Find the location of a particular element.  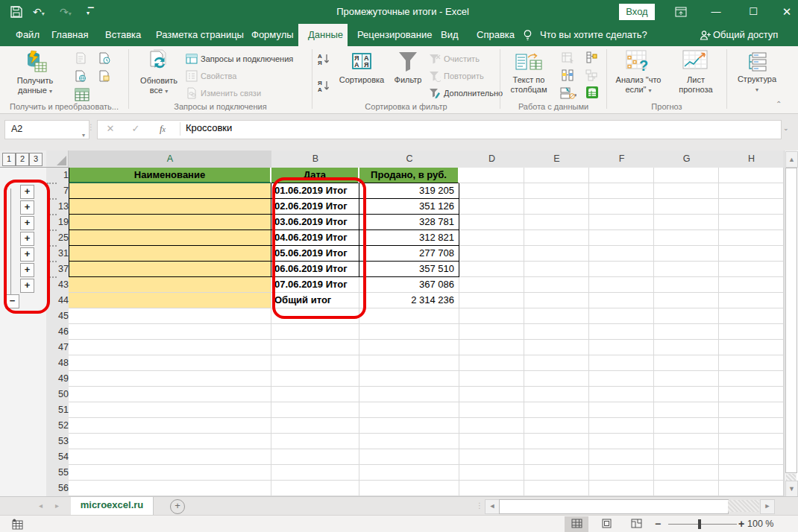

cell-G46 is located at coordinates (686, 332).